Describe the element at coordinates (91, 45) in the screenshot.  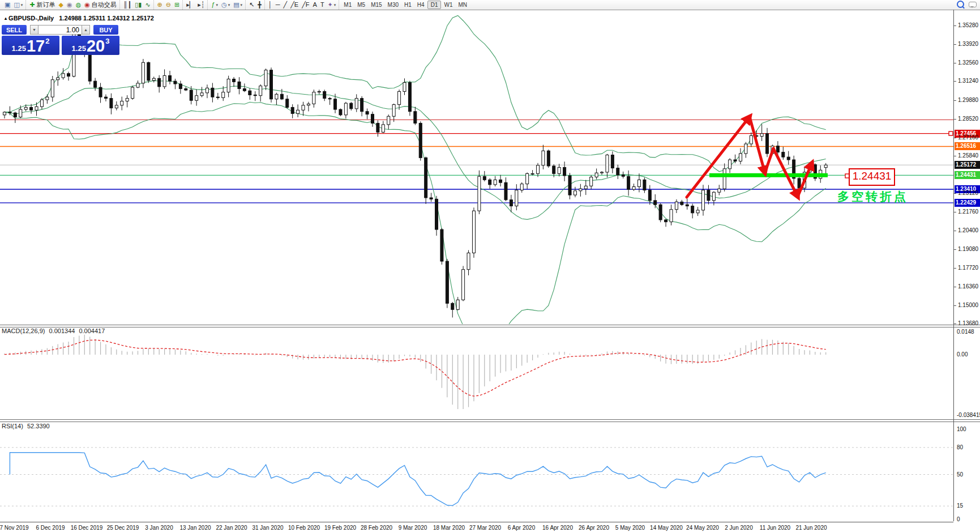
I see `buy-price-button: 1.25 20 3` at that location.